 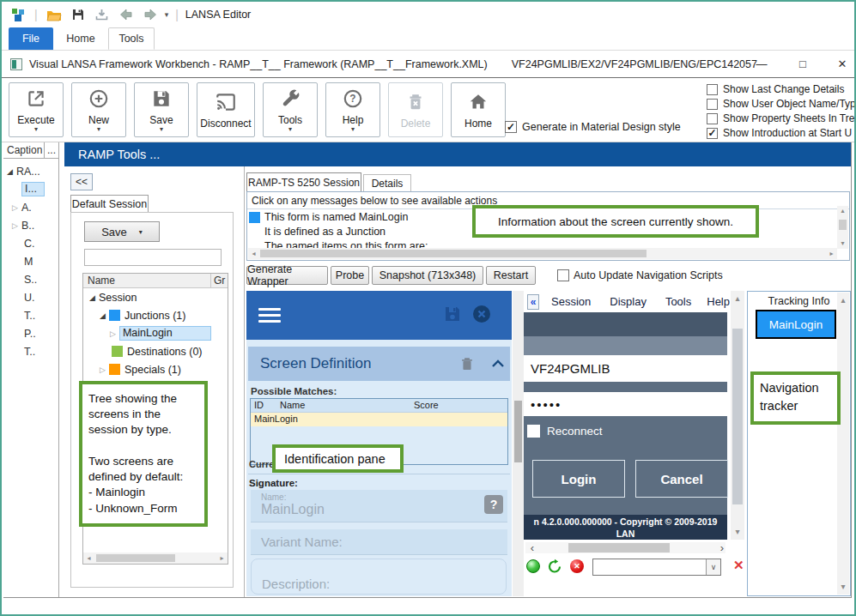 What do you see at coordinates (494, 504) in the screenshot?
I see `help-icon: ?` at bounding box center [494, 504].